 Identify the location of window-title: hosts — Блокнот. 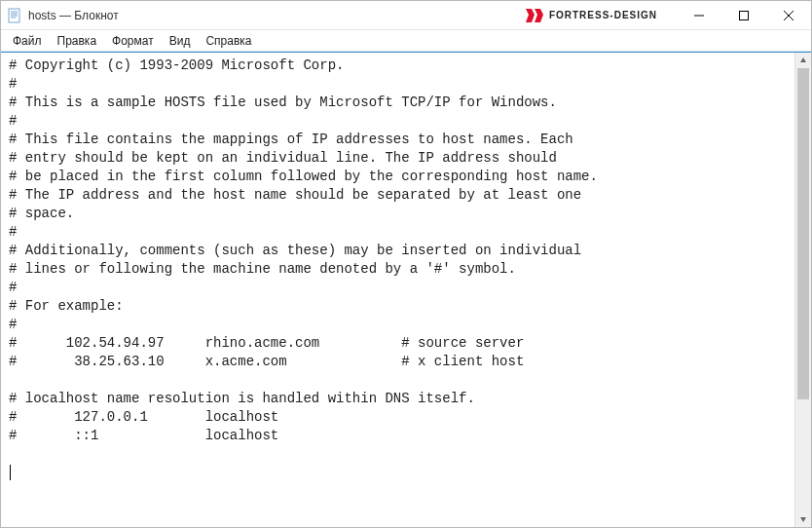
(74, 16).